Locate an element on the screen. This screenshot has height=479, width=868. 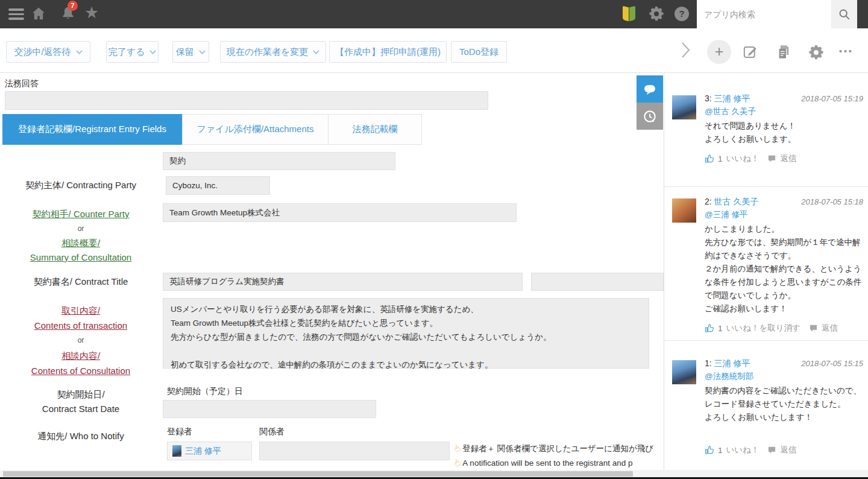
add-record-button: + is located at coordinates (719, 52).